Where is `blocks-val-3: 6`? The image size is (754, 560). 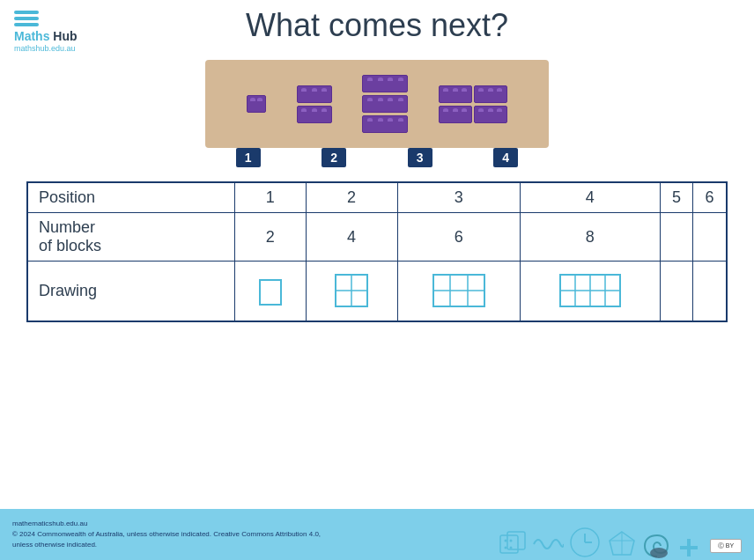 blocks-val-3: 6 is located at coordinates (458, 238).